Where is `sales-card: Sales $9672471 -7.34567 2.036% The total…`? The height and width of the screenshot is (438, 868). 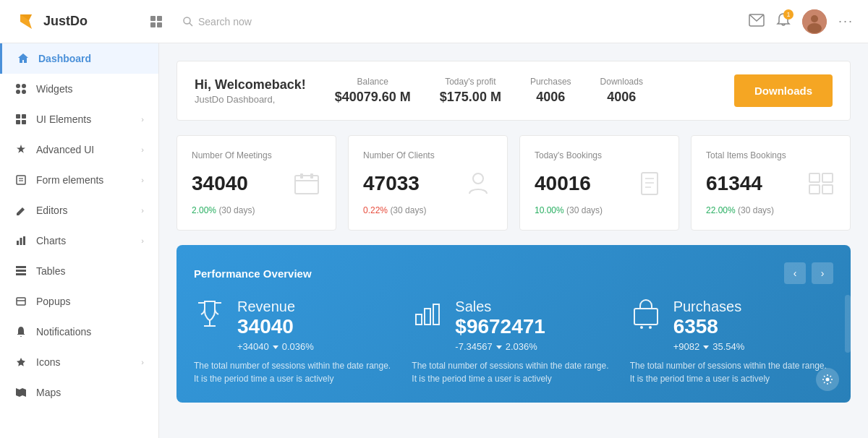 sales-card: Sales $9672471 -7.34567 2.036% The total… is located at coordinates (514, 342).